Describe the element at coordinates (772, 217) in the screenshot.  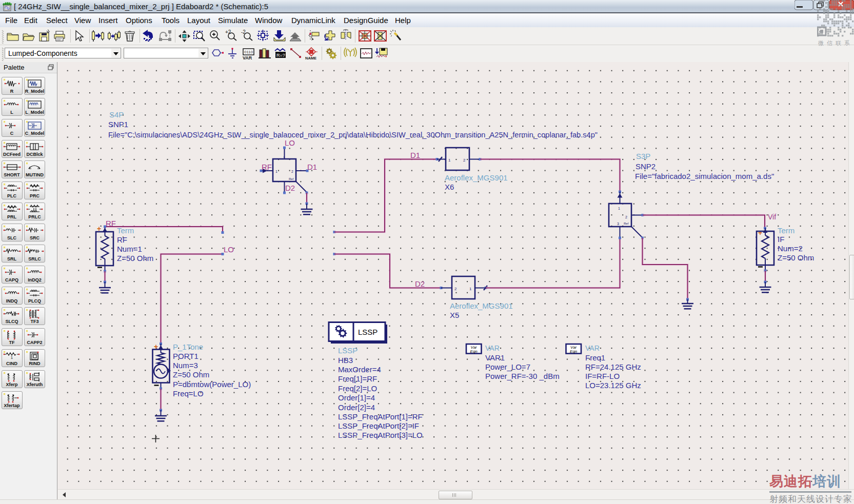
I see `svg-text: Vif` at that location.